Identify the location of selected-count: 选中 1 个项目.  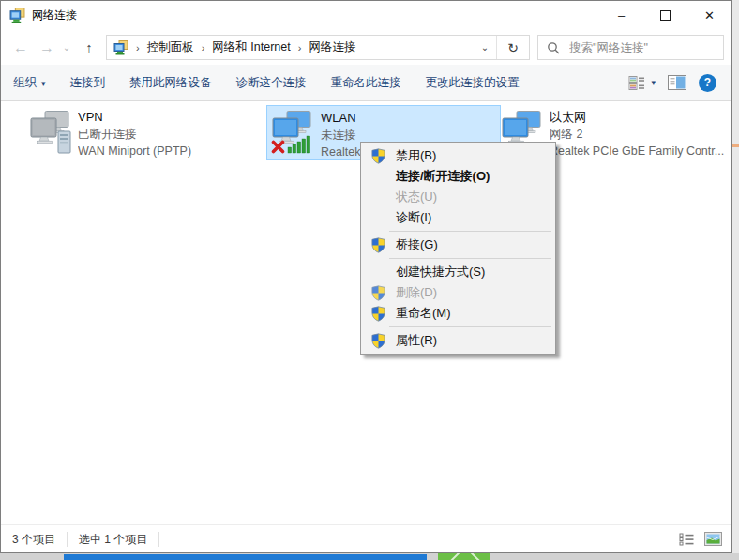
(119, 539).